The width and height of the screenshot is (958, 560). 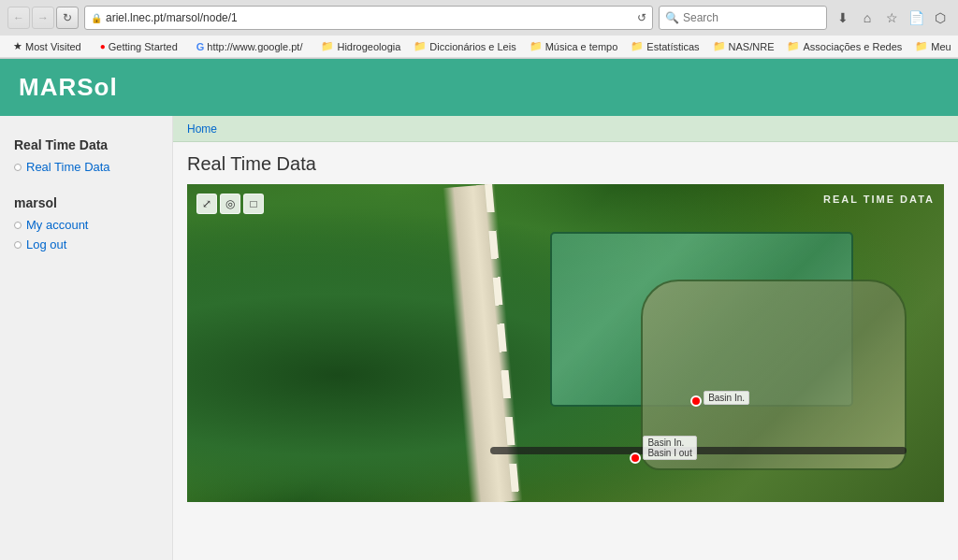 What do you see at coordinates (479, 88) in the screenshot?
I see `site-title: MARSol` at bounding box center [479, 88].